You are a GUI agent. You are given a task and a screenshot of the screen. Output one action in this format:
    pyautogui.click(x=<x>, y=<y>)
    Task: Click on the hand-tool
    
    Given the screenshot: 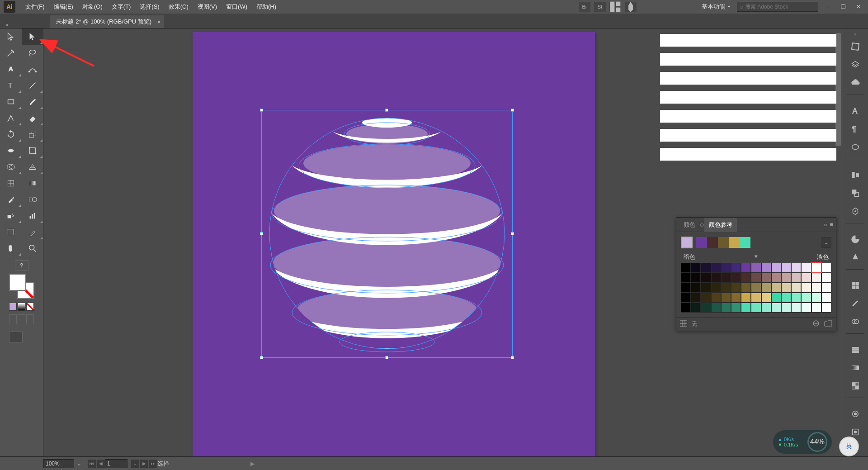 What is the action you would take?
    pyautogui.click(x=11, y=248)
    